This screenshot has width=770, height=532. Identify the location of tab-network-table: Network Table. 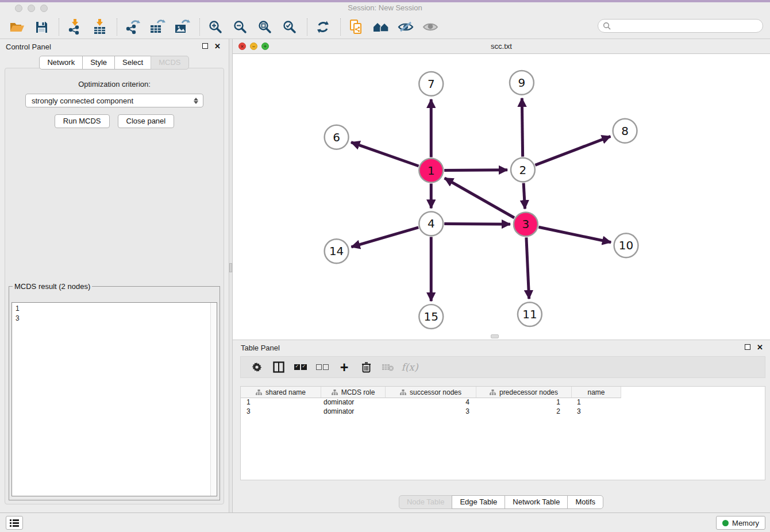
(536, 502).